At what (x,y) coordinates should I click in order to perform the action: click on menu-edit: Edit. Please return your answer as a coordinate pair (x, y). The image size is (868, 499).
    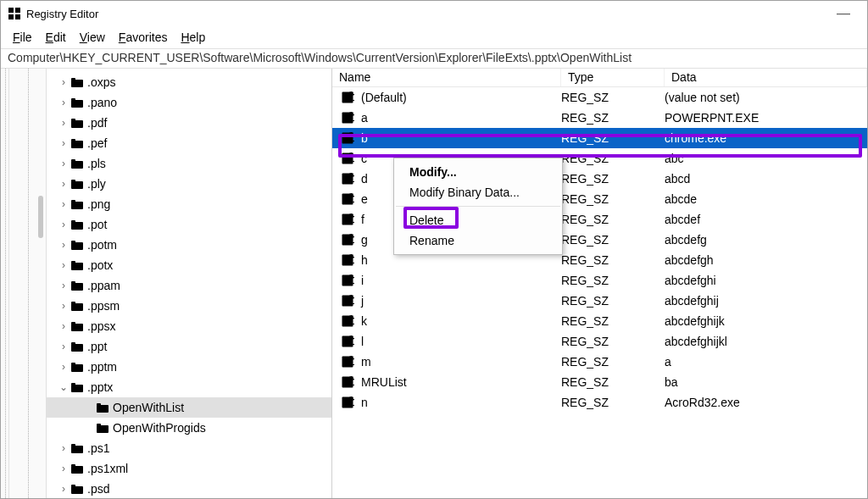
    Looking at the image, I should click on (56, 37).